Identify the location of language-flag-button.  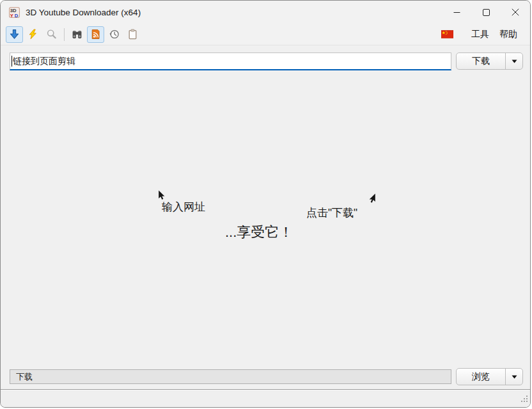
(448, 35).